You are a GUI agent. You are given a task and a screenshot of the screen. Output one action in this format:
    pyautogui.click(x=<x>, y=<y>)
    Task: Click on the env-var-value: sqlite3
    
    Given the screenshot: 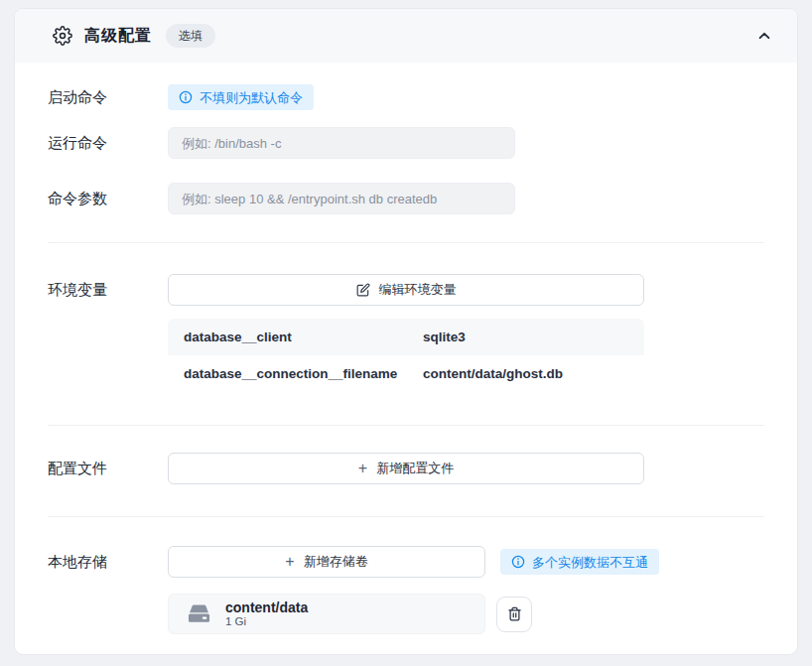 What is the action you would take?
    pyautogui.click(x=445, y=337)
    